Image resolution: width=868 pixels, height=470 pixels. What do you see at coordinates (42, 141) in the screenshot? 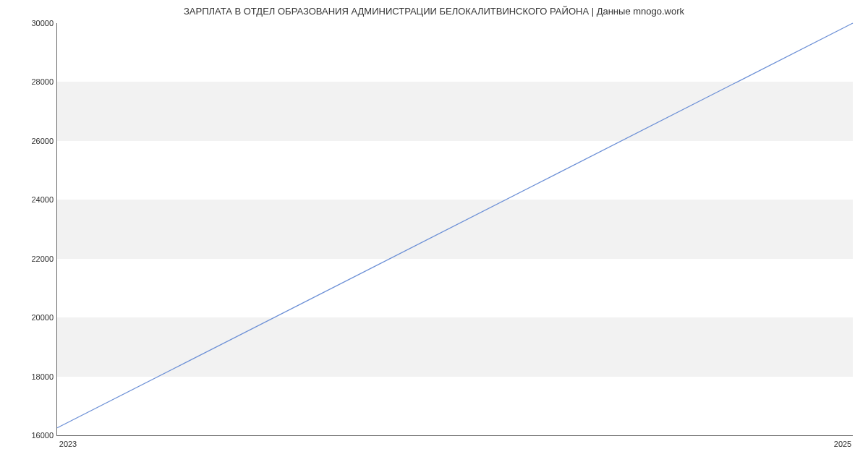
I see `y-tick-label: 26000` at bounding box center [42, 141].